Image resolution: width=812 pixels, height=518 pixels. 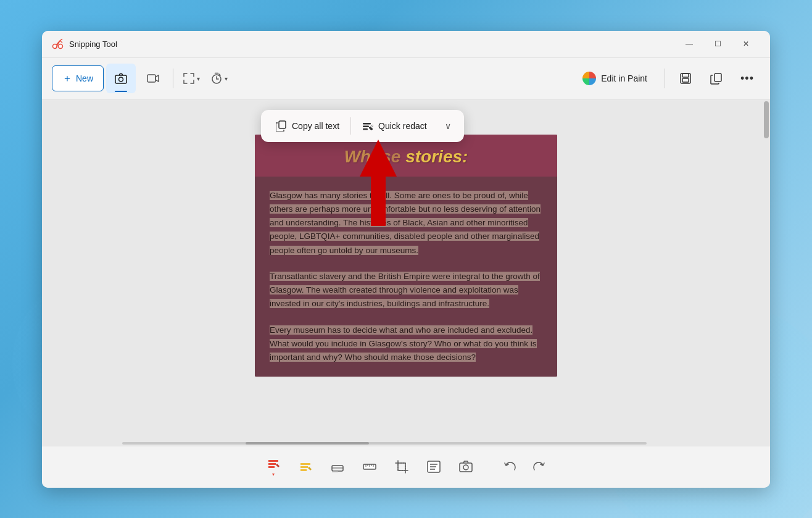 What do you see at coordinates (539, 467) in the screenshot?
I see `redo-button` at bounding box center [539, 467].